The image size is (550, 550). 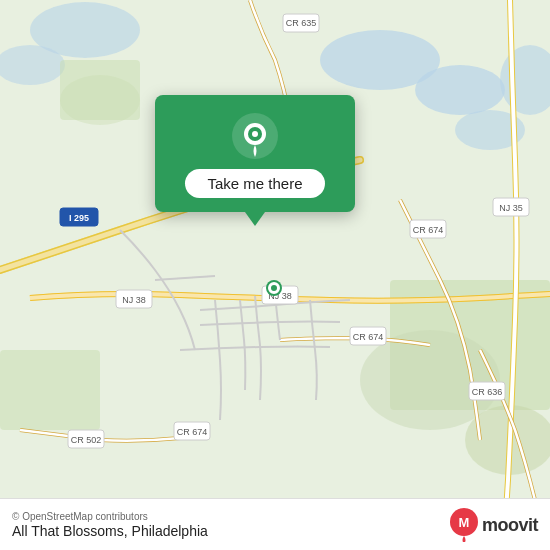 I want to click on bottom-left-info: © OpenStreetMap contributors All That Bl…, so click(x=110, y=525).